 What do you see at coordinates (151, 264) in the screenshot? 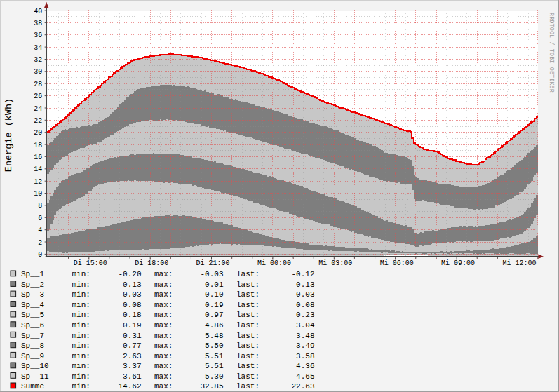
I see `svg-text: Di 18:00` at bounding box center [151, 264].